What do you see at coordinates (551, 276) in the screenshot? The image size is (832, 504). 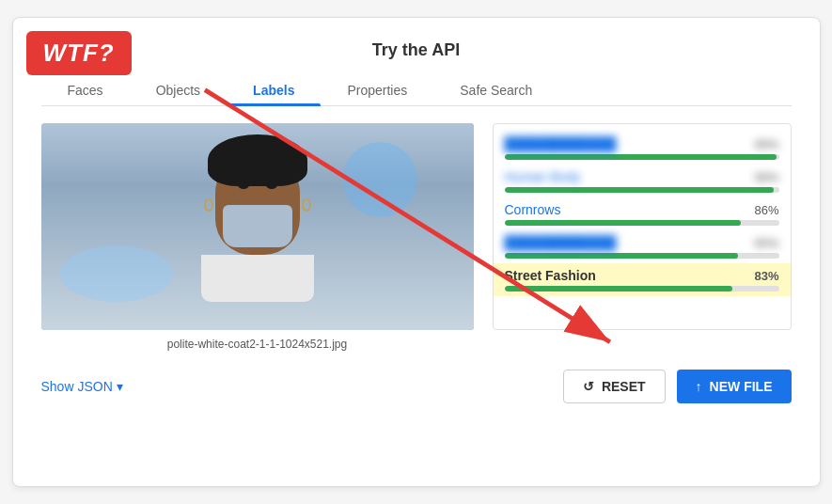 I see `label-name-5: Street Fashion` at bounding box center [551, 276].